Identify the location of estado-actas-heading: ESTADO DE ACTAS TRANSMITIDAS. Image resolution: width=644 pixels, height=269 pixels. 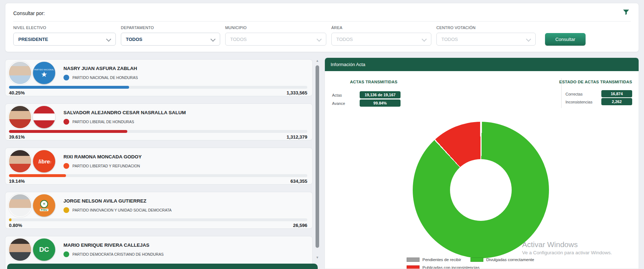
(596, 82).